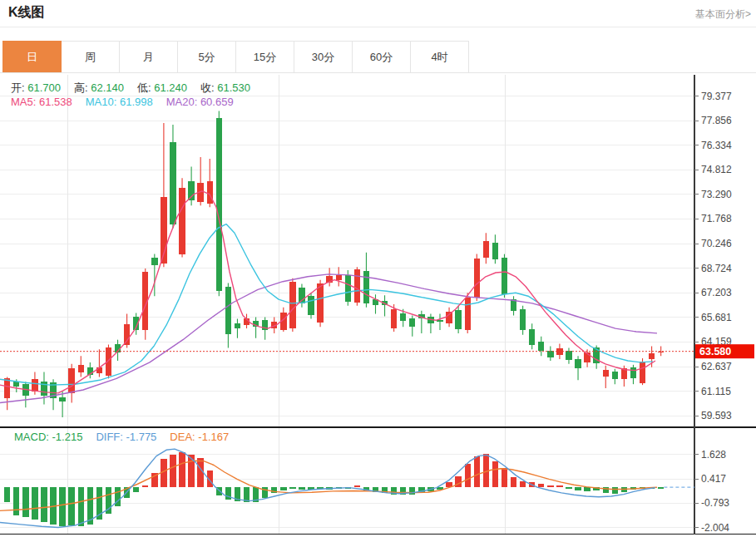 The height and width of the screenshot is (537, 756). Describe the element at coordinates (236, 57) in the screenshot. I see `period-tabbar: 日周月5分15分30分60分4时` at that location.